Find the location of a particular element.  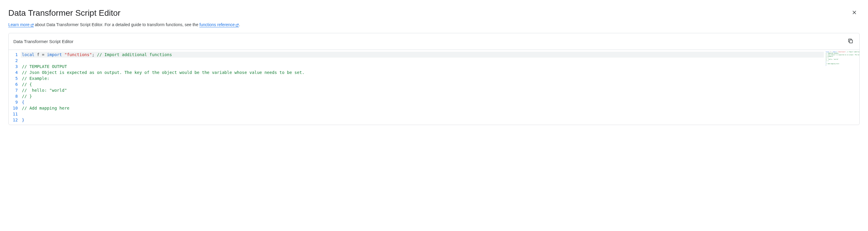

line-number: 11 is located at coordinates (16, 114).